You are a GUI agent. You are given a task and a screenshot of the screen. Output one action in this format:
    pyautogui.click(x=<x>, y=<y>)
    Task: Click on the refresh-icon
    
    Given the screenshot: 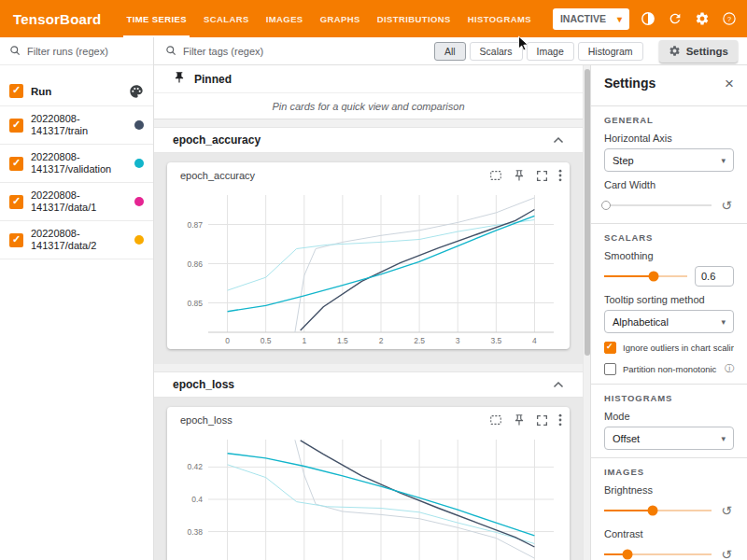 What is the action you would take?
    pyautogui.click(x=675, y=19)
    